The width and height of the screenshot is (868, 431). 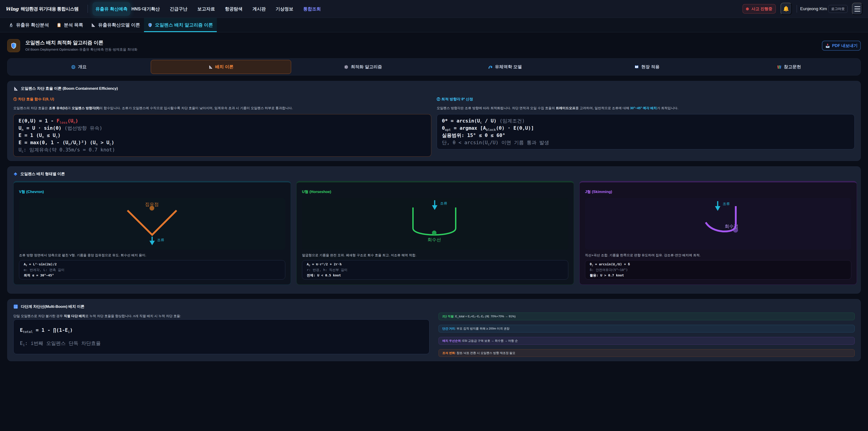 I want to click on efficiency-function-heading: ① 차단 효율 함수 E(θ, U), so click(x=222, y=99).